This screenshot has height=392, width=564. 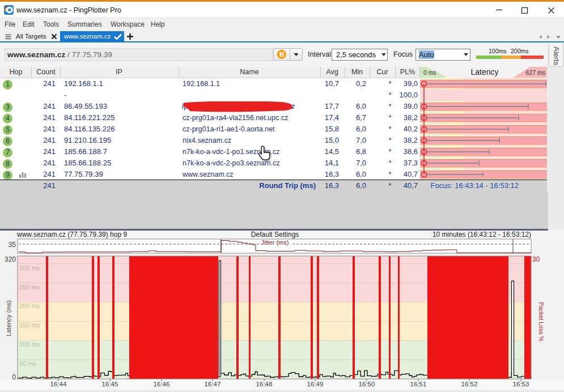 What do you see at coordinates (28, 364) in the screenshot?
I see `svg-text: 50 ms` at bounding box center [28, 364].